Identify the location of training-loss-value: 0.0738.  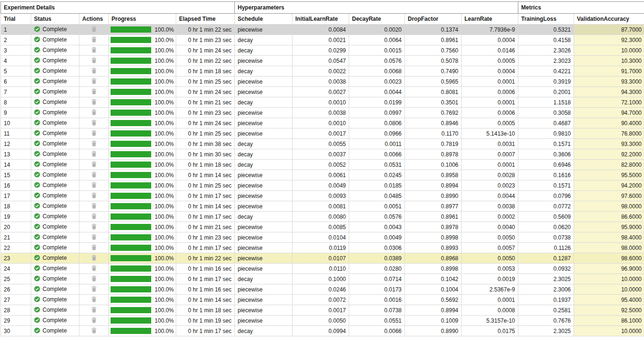
(546, 238).